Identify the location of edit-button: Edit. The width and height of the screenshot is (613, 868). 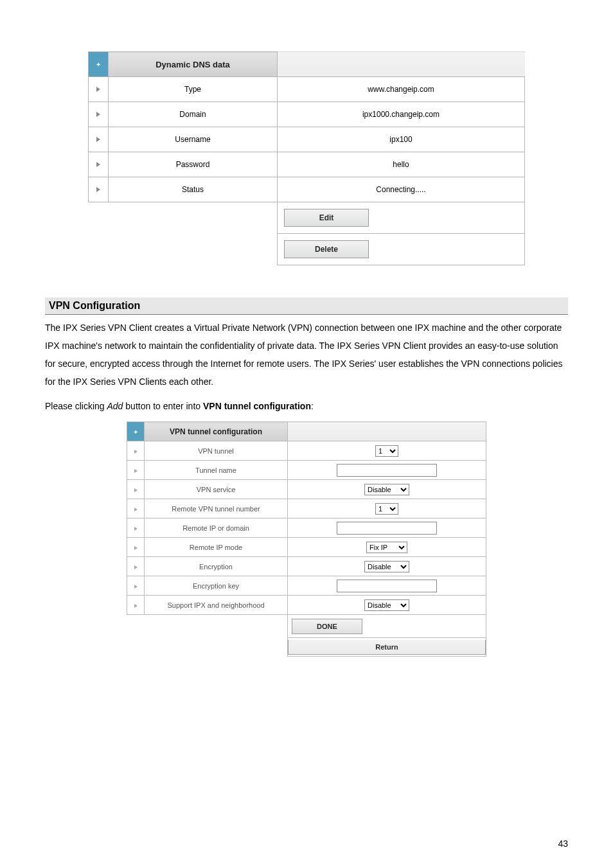
(326, 218).